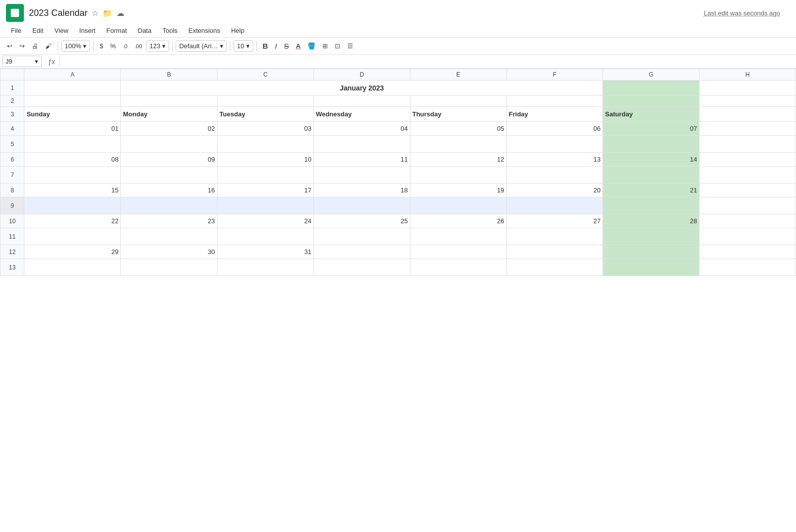 The image size is (796, 532). What do you see at coordinates (362, 114) in the screenshot?
I see `cell-D3-wednesday: Wednesday` at bounding box center [362, 114].